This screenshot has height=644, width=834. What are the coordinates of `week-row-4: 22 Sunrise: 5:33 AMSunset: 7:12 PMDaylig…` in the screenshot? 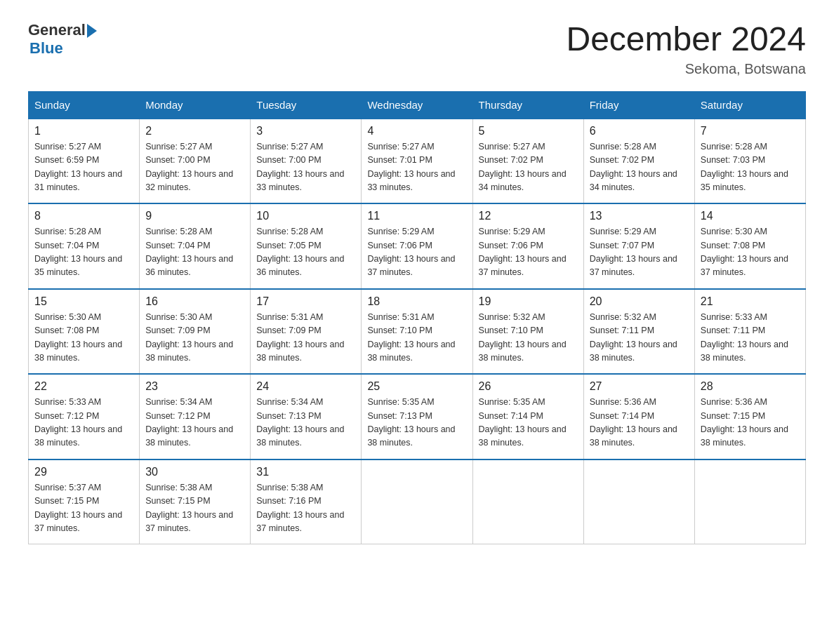 It's located at (417, 417).